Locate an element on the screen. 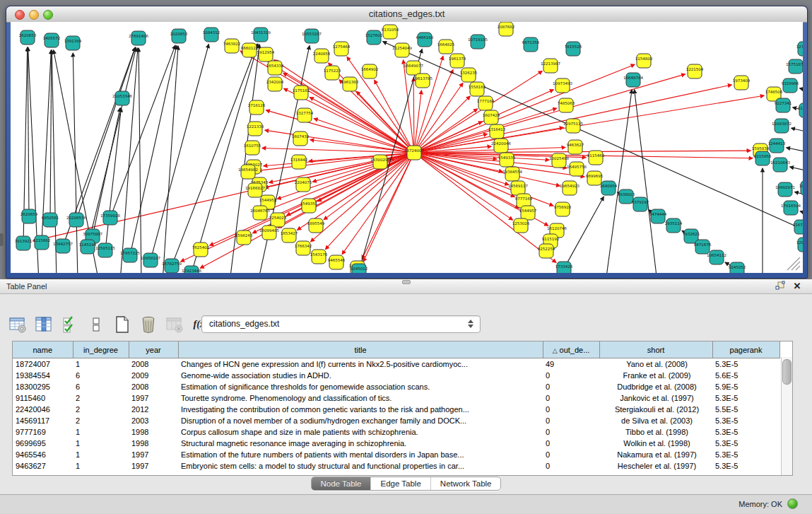 Image resolution: width=812 pixels, height=514 pixels. table-cell: 2008 is located at coordinates (153, 365).